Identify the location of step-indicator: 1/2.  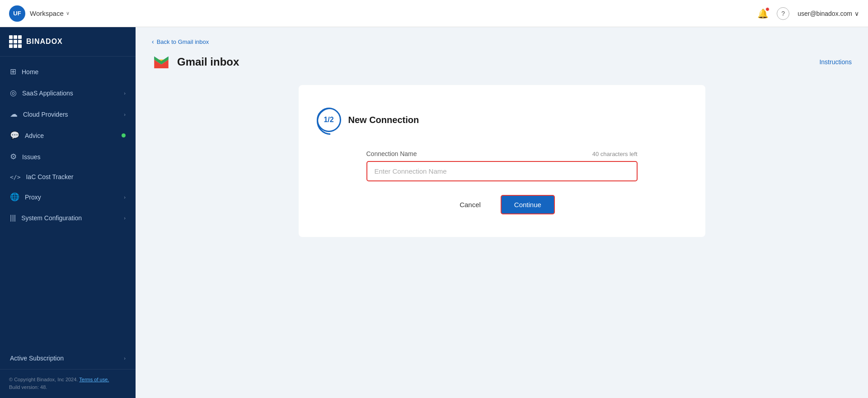
(328, 120).